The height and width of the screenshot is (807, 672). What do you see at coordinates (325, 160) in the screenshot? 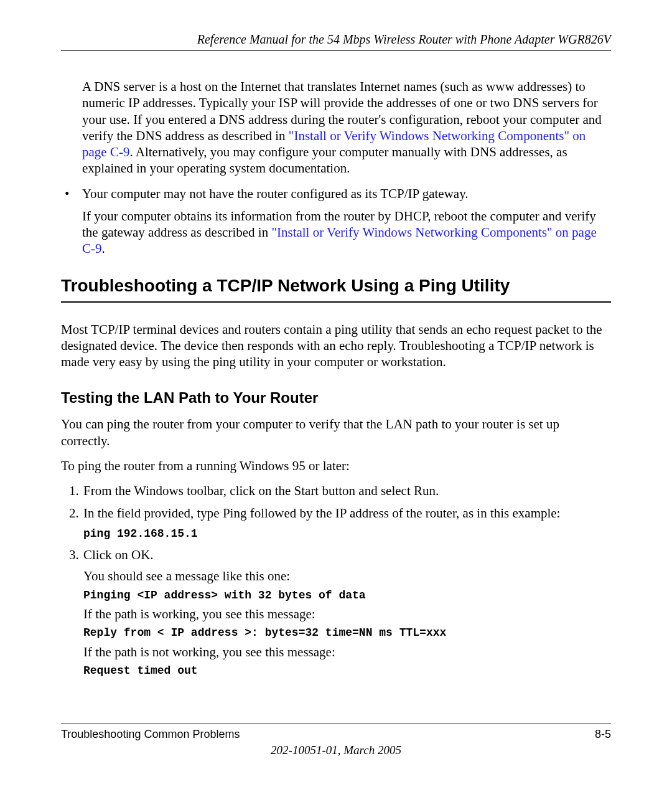
I see `text: . Alternatively, you may configure your …` at bounding box center [325, 160].